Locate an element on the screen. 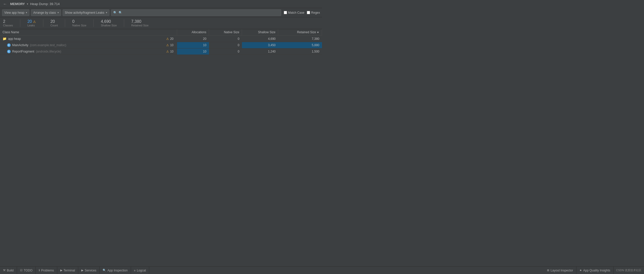 The image size is (644, 274). stat-retained-size: 7,380 Retained Size is located at coordinates (140, 23).